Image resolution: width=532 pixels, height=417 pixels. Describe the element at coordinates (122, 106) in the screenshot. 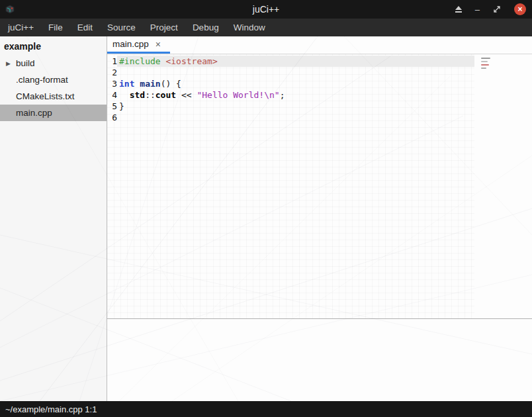

I see `code-token: }` at that location.